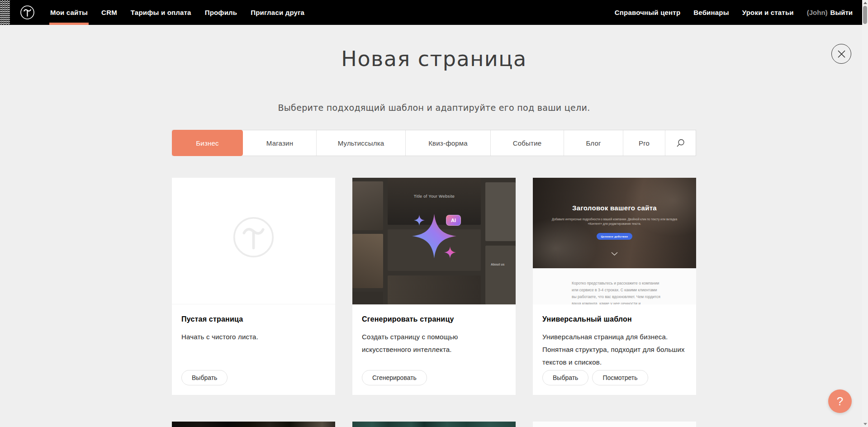 Image resolution: width=868 pixels, height=427 pixels. What do you see at coordinates (644, 143) in the screenshot?
I see `tab-pro: Pro` at bounding box center [644, 143].